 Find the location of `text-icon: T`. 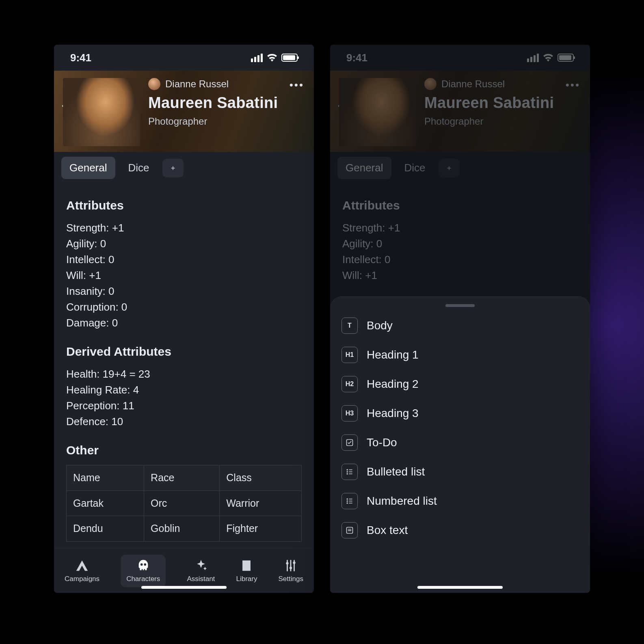

text-icon: T is located at coordinates (350, 326).